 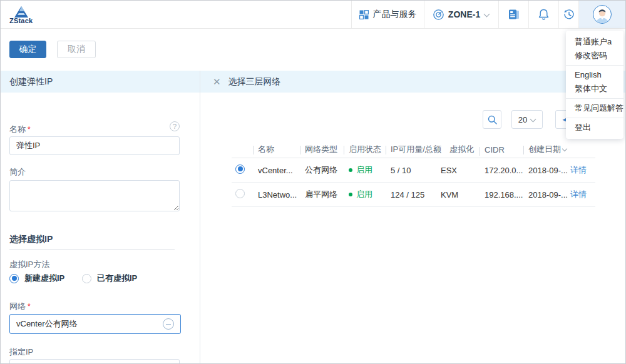 What do you see at coordinates (364, 149) in the screenshot?
I see `col-state: 启用状态` at bounding box center [364, 149].